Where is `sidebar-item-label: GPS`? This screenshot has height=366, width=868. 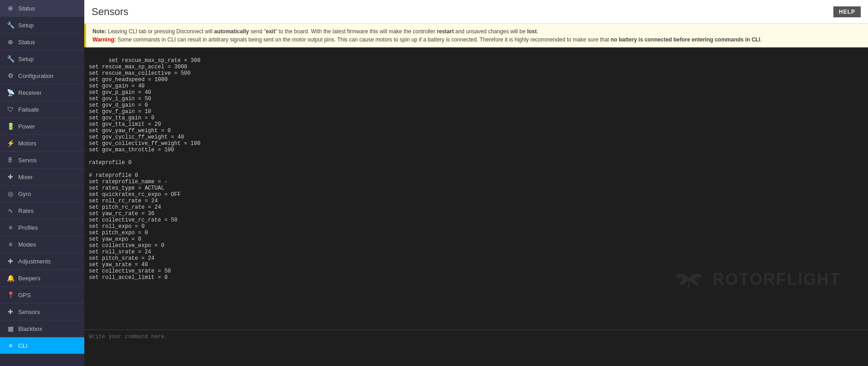
sidebar-item-label: GPS is located at coordinates (25, 295).